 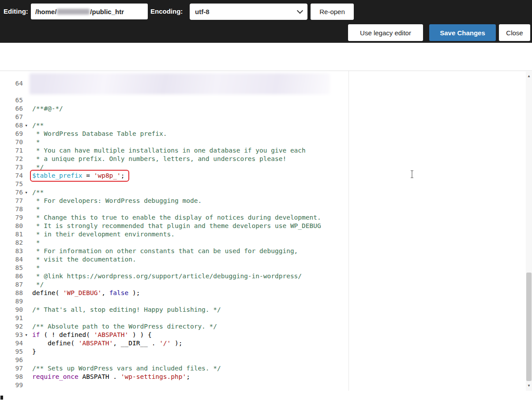 What do you see at coordinates (529, 385) in the screenshot?
I see `scroll-down-icon: ▼` at bounding box center [529, 385].